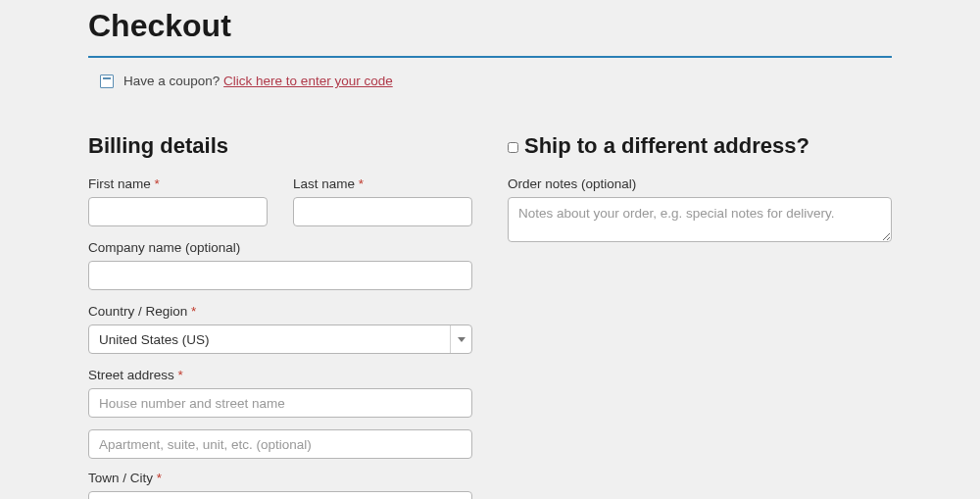 The width and height of the screenshot is (980, 499). Describe the element at coordinates (178, 184) in the screenshot. I see `first-name-label: First name *` at that location.